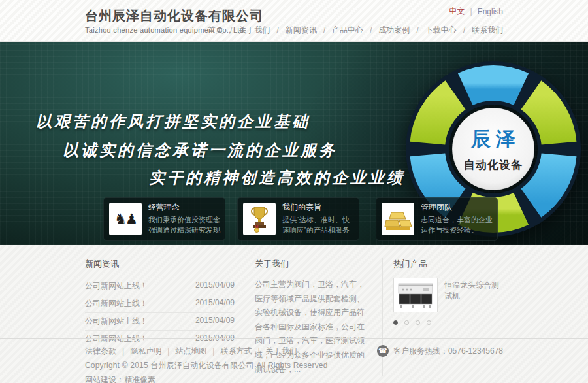 Image resolution: width=588 pixels, height=383 pixels. I want to click on hero-slogan-1: 以艰苦的作风打拼坚实的企业基础, so click(173, 122).